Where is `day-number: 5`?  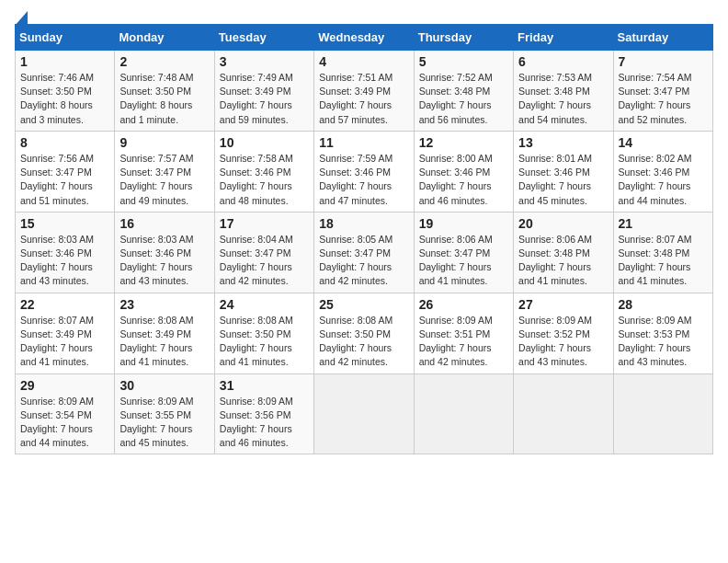
day-number: 5 is located at coordinates (463, 62).